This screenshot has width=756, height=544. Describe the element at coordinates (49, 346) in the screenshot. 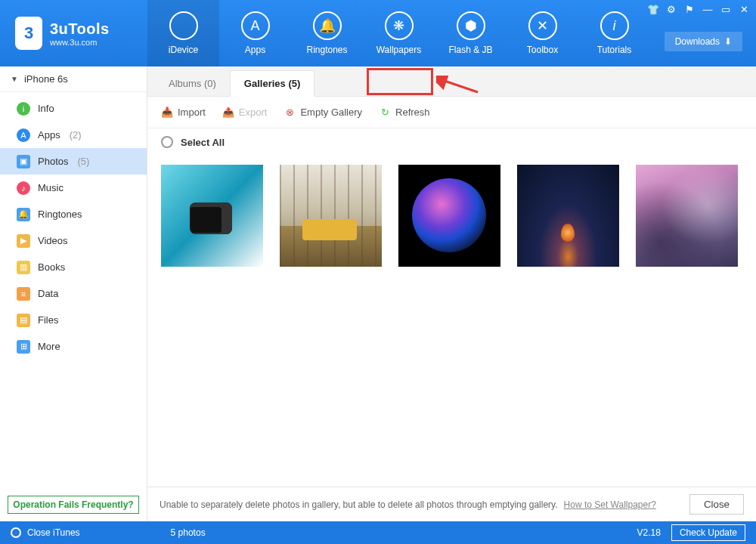

I see `sidebar-item-label: More` at that location.